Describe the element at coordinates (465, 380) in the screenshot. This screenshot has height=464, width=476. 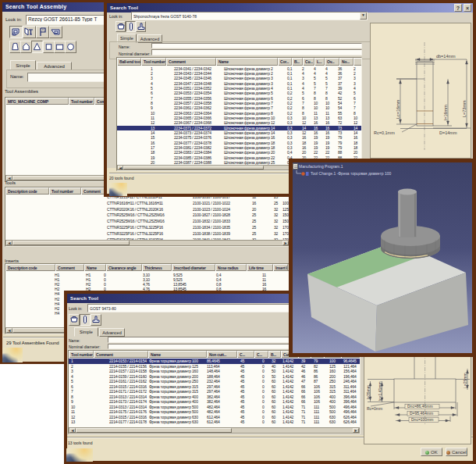
I see `svg-text: L=25mm` at that location.